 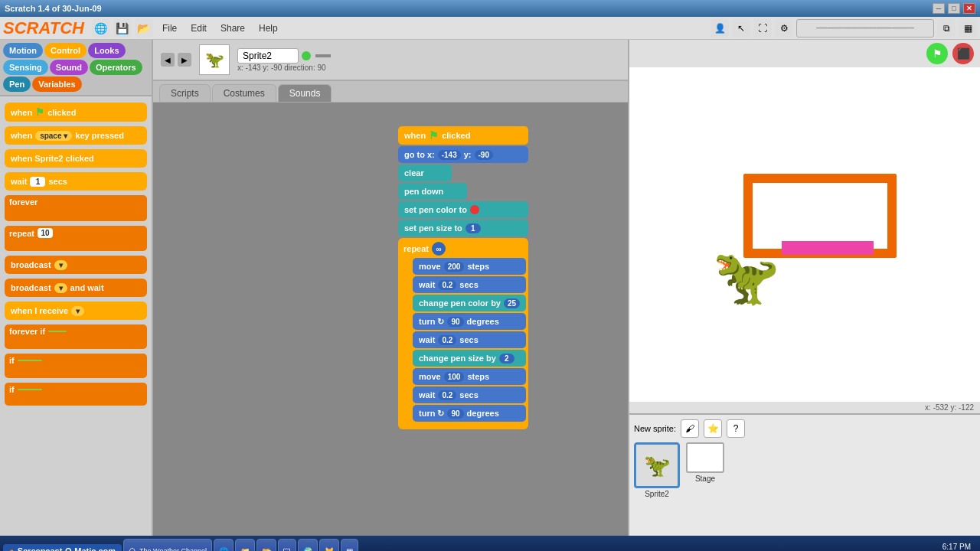 I want to click on question-sprite-btn: ?, so click(x=736, y=429).